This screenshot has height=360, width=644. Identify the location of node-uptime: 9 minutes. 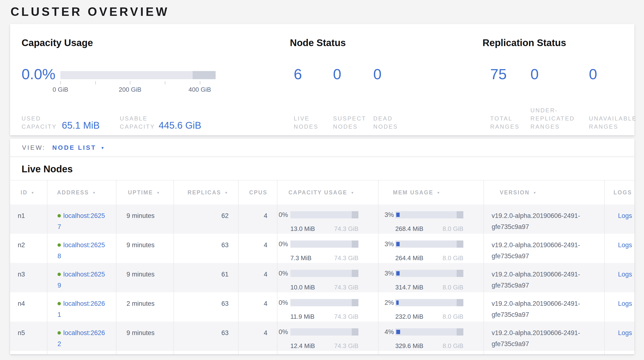
(145, 219).